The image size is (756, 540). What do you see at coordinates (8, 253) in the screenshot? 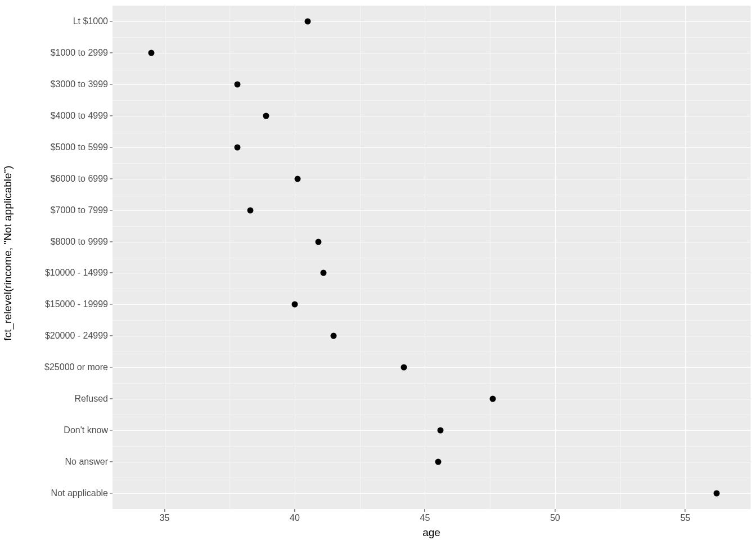
I see `y-axis-title: fct_relevel(rincome, "Not applicable")` at bounding box center [8, 253].